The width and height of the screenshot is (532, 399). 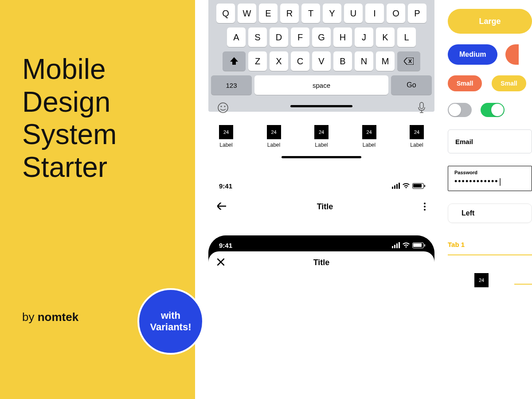 I want to click on brand-name: nomtek, so click(x=58, y=317).